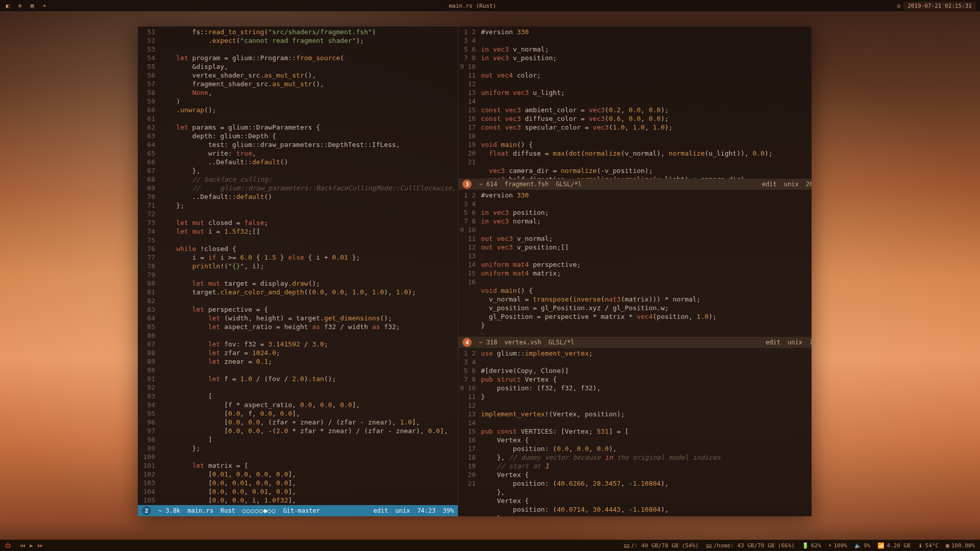  What do you see at coordinates (899, 6) in the screenshot?
I see `clock-icon: ◷` at bounding box center [899, 6].